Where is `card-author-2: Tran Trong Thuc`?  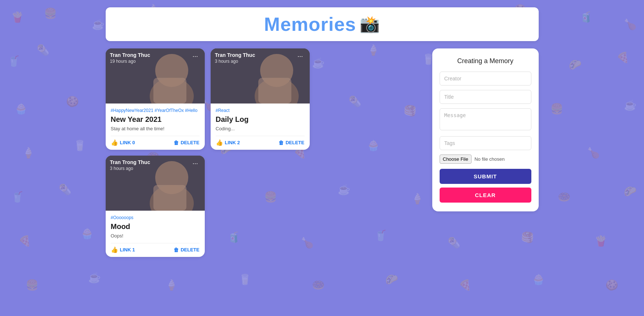
card-author-2: Tran Trong Thuc is located at coordinates (130, 162).